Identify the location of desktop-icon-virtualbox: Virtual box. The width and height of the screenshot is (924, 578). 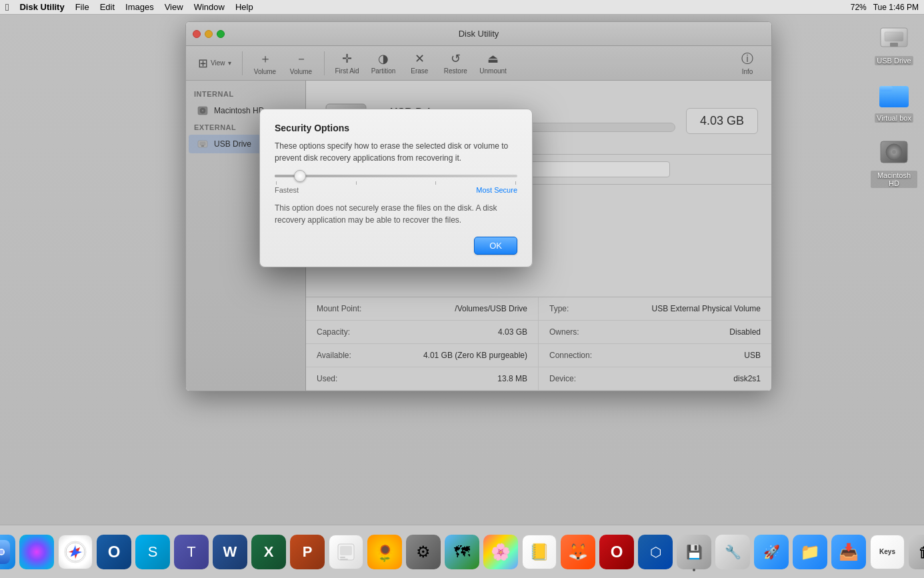
(894, 101).